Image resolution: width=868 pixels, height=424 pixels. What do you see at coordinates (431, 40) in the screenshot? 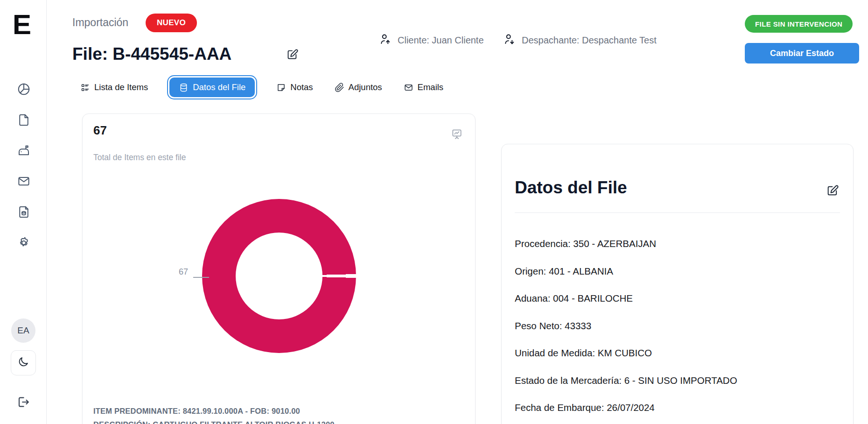
I see `client-info: Cliente: Juan Cliente` at bounding box center [431, 40].